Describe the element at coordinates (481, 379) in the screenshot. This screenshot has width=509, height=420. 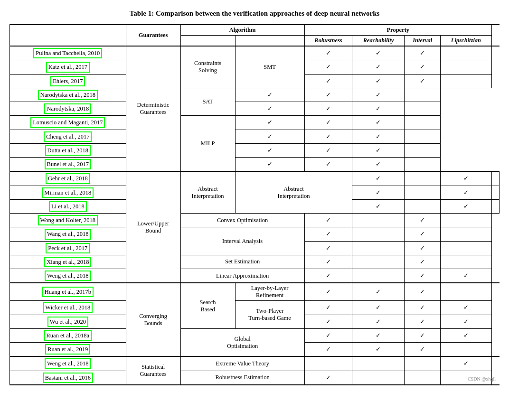
I see `watermark: CSDN @xhqll` at that location.